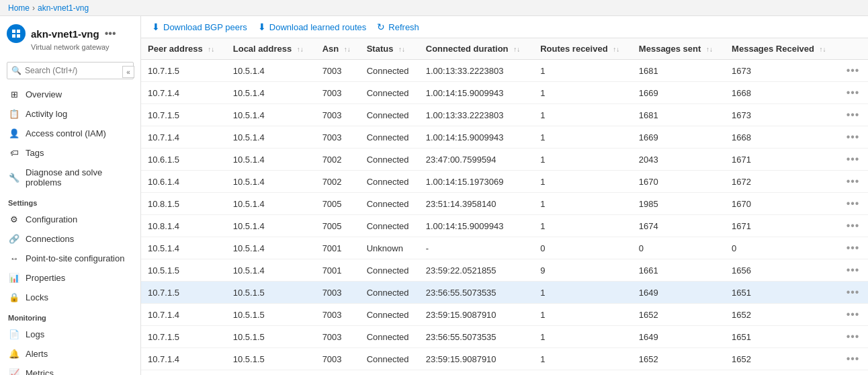  Describe the element at coordinates (70, 133) in the screenshot. I see `sidebar-item-access-control: 👤 Access control (IAM)` at that location.